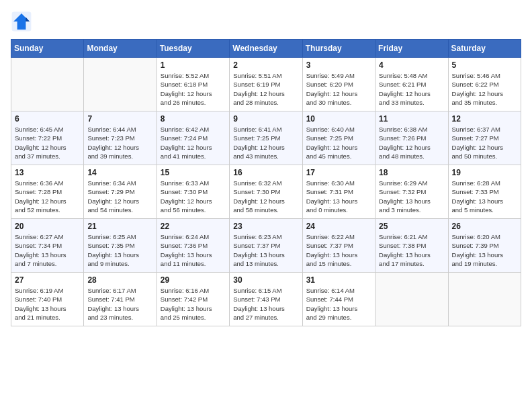 This screenshot has height=411, width=532. Describe the element at coordinates (47, 119) in the screenshot. I see `day-number: 6` at that location.